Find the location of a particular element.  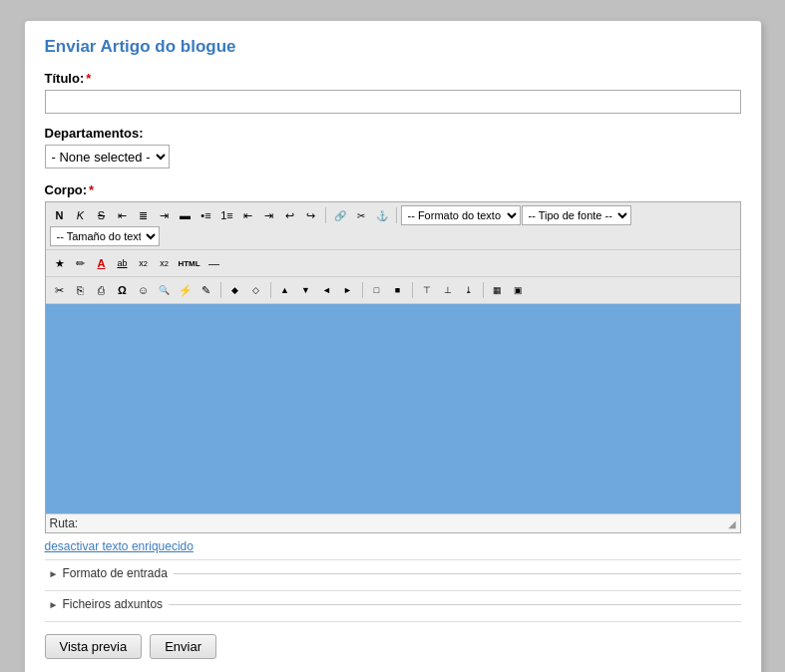

special-char-button: Ω is located at coordinates (123, 290).